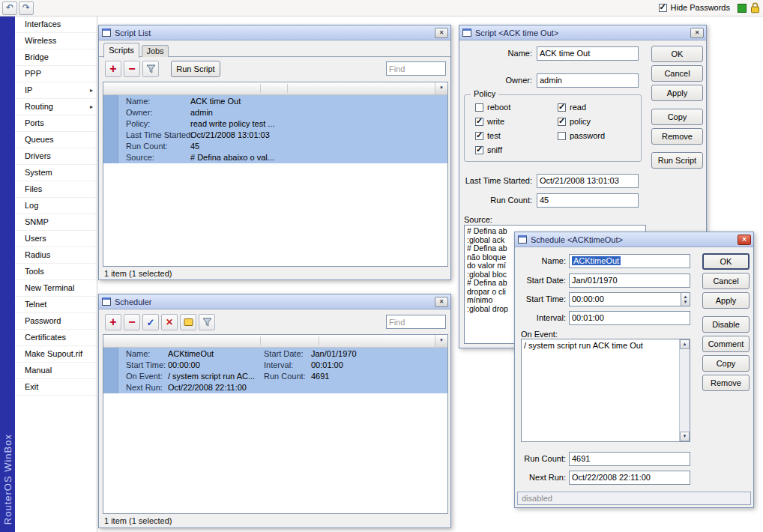 Image resolution: width=763 pixels, height=532 pixels. I want to click on sidebar-item-new-terminal: New Terminal, so click(55, 288).